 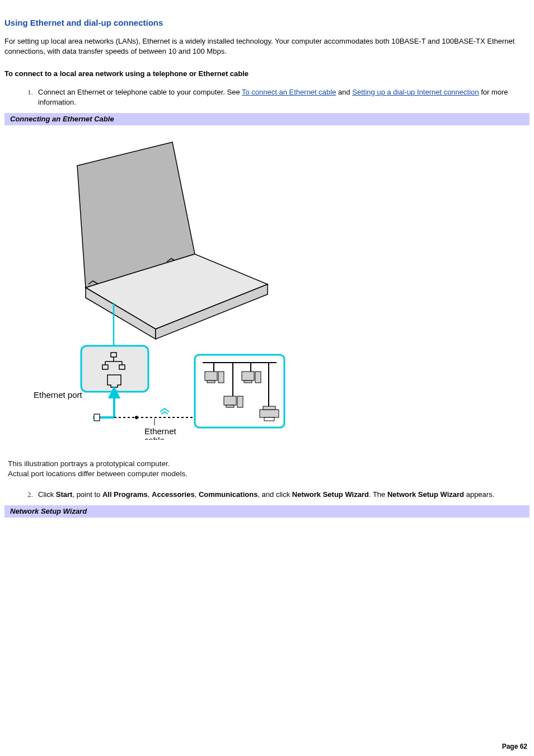 What do you see at coordinates (154, 438) in the screenshot?
I see `figure-label-cable-l2: cable` at bounding box center [154, 438].